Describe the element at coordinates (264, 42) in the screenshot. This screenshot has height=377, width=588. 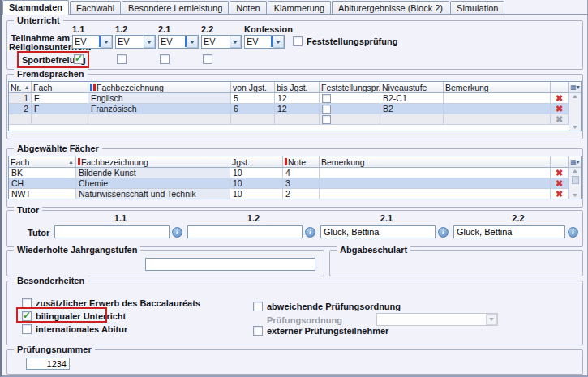
I see `konfession-combo: EV` at that location.